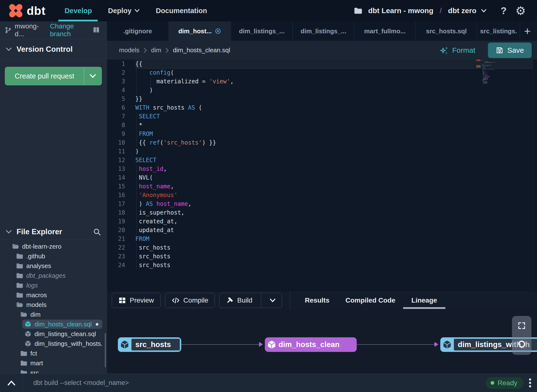  I want to click on divider, so click(290, 300).